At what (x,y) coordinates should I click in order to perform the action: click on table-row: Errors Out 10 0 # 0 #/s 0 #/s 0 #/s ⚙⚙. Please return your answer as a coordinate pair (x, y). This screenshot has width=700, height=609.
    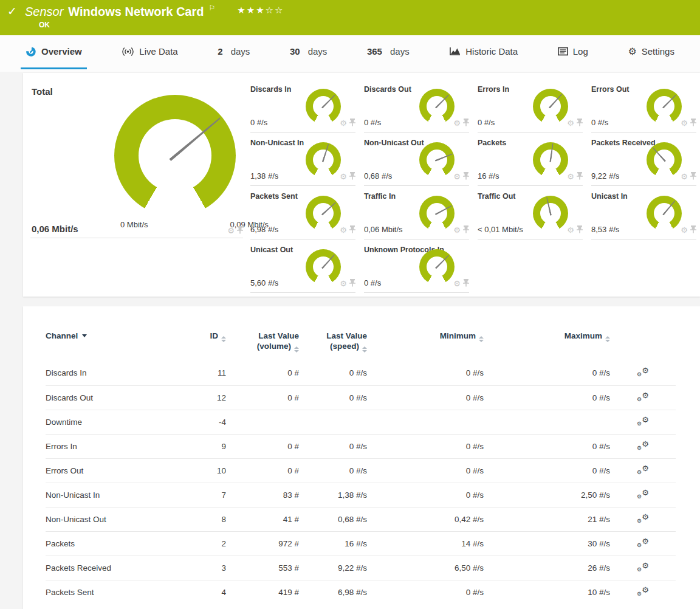
    Looking at the image, I should click on (361, 470).